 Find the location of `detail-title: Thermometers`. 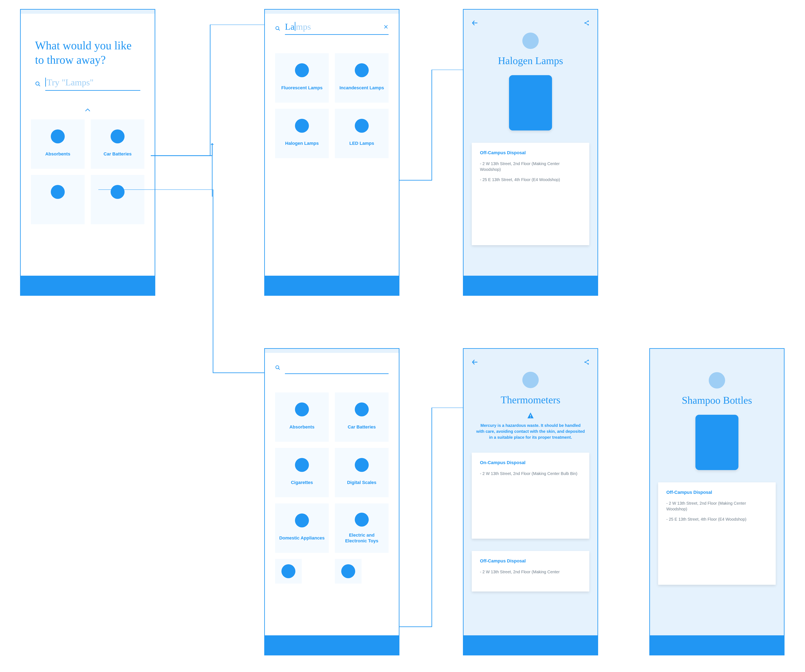

detail-title: Thermometers is located at coordinates (531, 399).